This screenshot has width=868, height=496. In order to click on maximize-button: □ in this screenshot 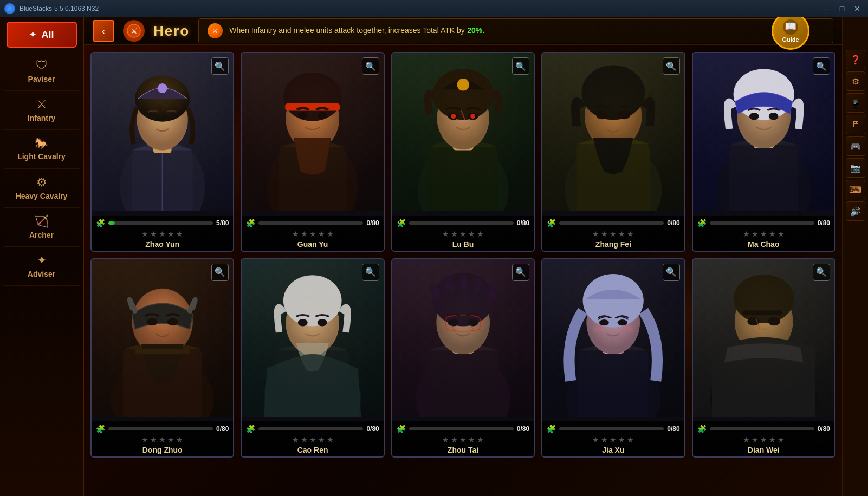, I will do `click(842, 9)`.